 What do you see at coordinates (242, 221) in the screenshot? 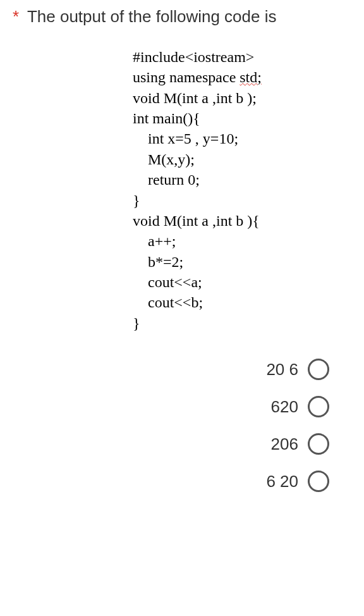
I see `code-line: void M(int a ,int b ){` at bounding box center [242, 221].